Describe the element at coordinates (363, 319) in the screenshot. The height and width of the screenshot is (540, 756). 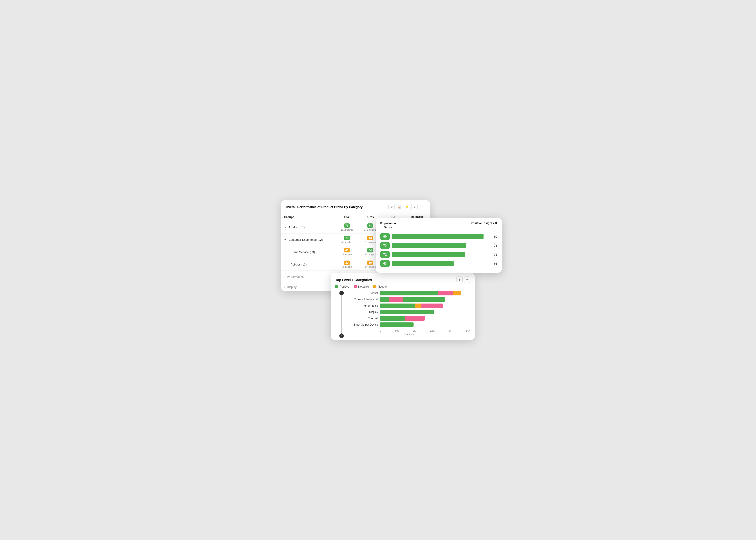
I see `chart-label-thermal: Thermal` at that location.